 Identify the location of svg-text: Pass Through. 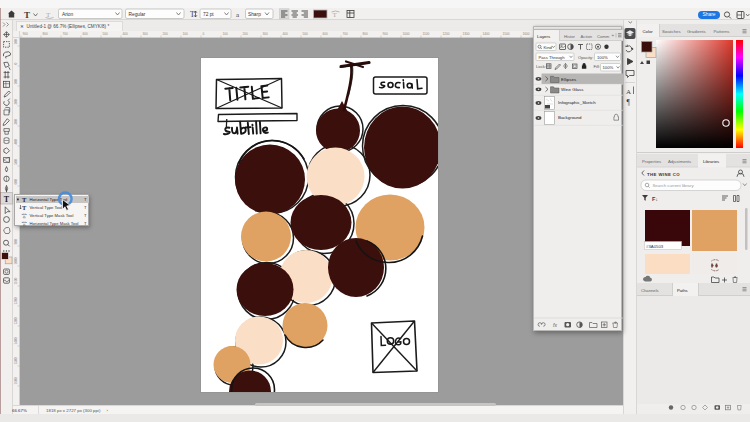
(552, 58).